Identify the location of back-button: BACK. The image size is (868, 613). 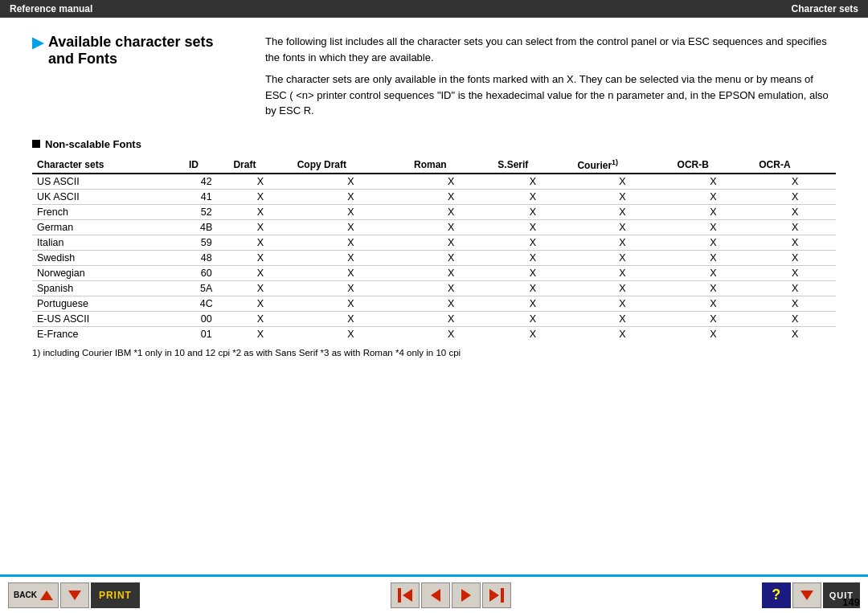
(34, 595).